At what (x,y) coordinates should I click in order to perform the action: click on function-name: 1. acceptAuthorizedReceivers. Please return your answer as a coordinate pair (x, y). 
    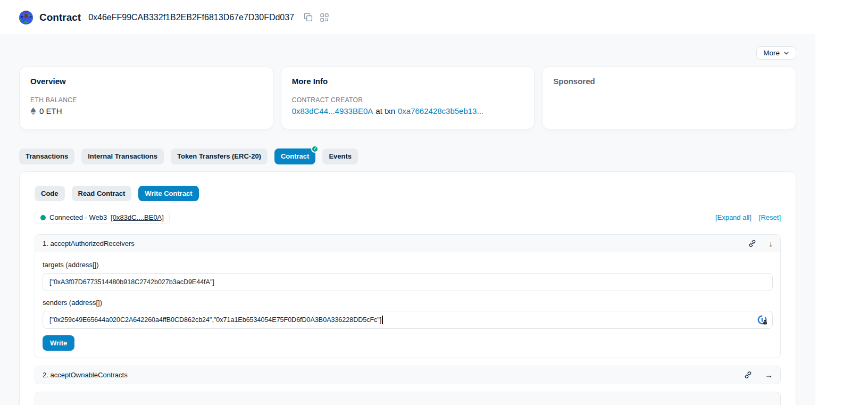
    Looking at the image, I should click on (88, 244).